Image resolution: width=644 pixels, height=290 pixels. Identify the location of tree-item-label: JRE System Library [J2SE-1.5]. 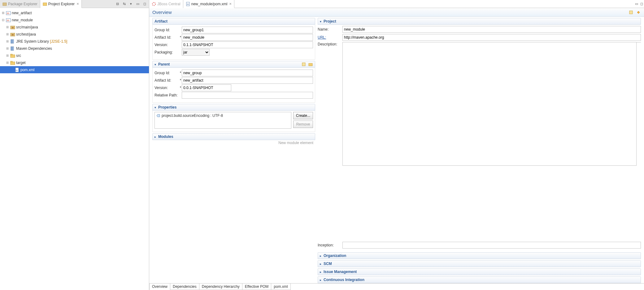
(41, 41).